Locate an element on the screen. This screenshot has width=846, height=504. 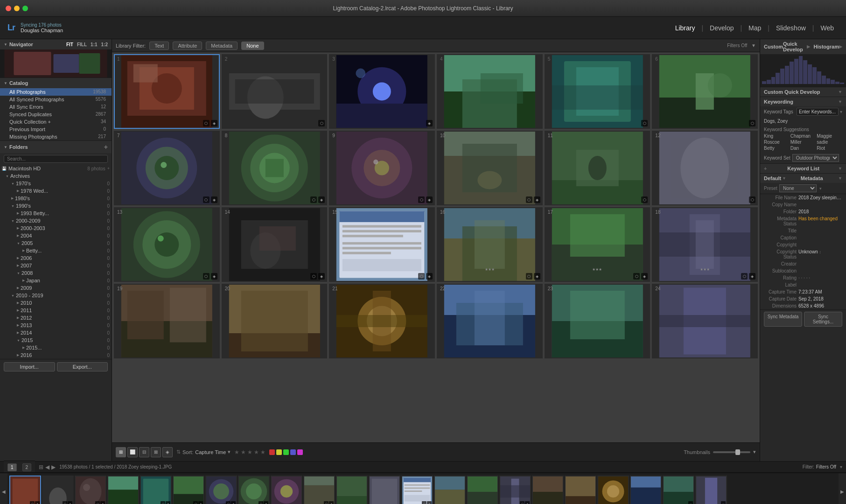
folder-2011: ▶ 2011 0 is located at coordinates (56, 310).